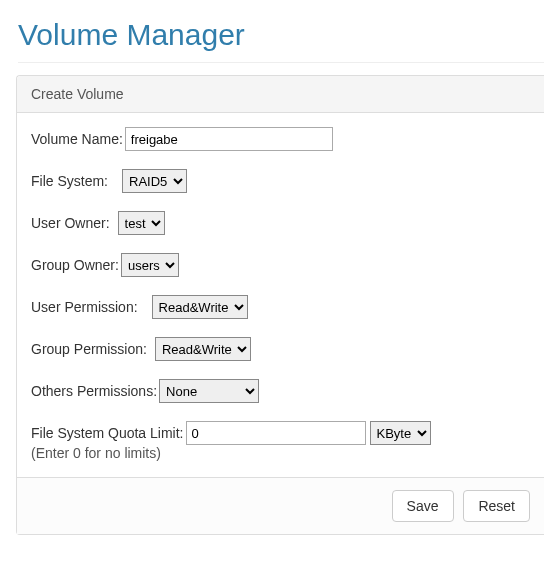 The width and height of the screenshot is (544, 568). Describe the element at coordinates (280, 506) in the screenshot. I see `panel-footer: Save Reset` at that location.